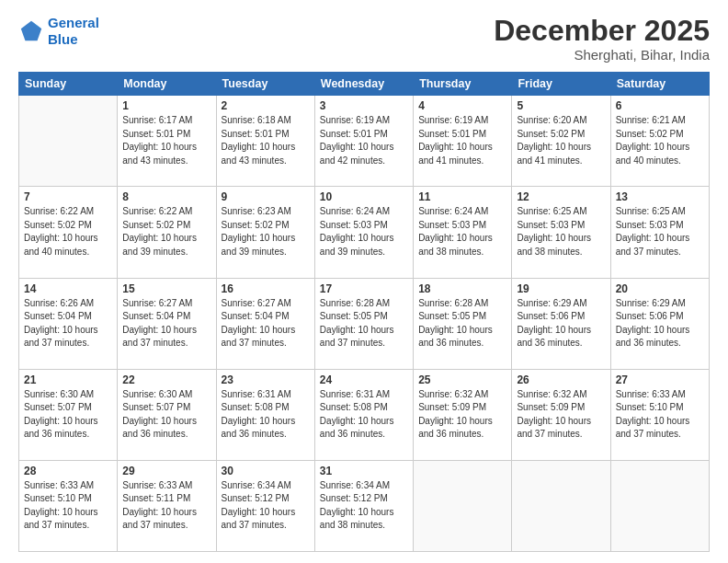 The width and height of the screenshot is (728, 563). What do you see at coordinates (364, 85) in the screenshot?
I see `weekday-header-row: SundayMondayTuesdayWednesdayThursdayFrid…` at bounding box center [364, 85].